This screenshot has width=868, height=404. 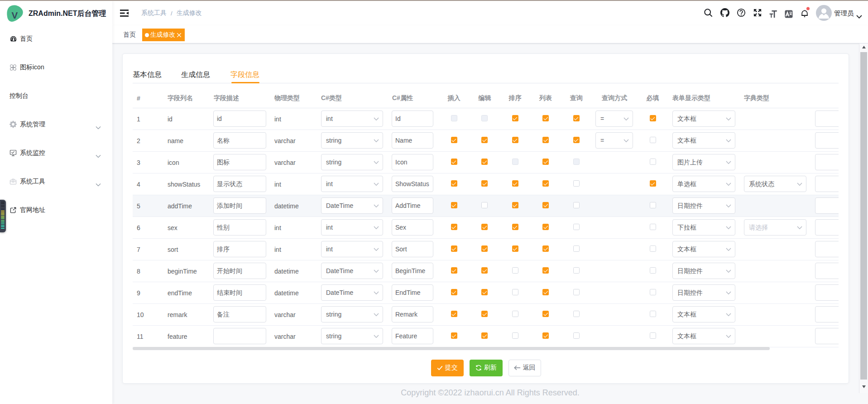 I want to click on sidebar-item-home: 首页, so click(x=56, y=39).